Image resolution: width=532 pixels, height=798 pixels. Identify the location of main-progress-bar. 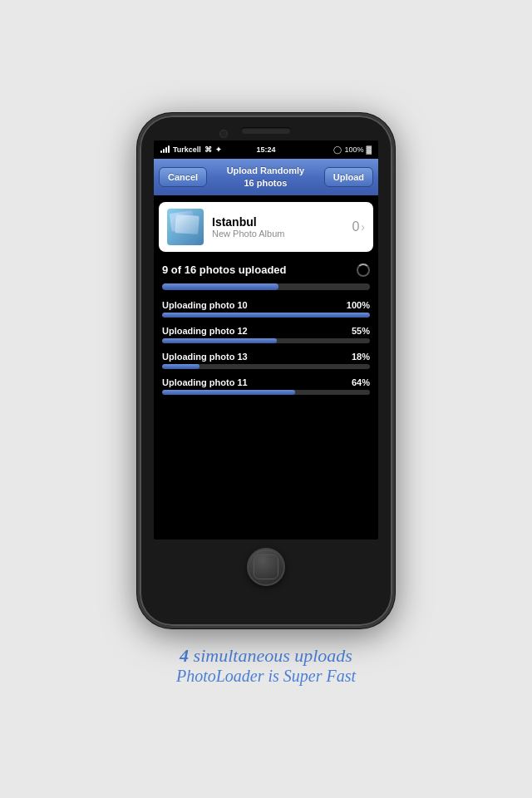
(266, 287).